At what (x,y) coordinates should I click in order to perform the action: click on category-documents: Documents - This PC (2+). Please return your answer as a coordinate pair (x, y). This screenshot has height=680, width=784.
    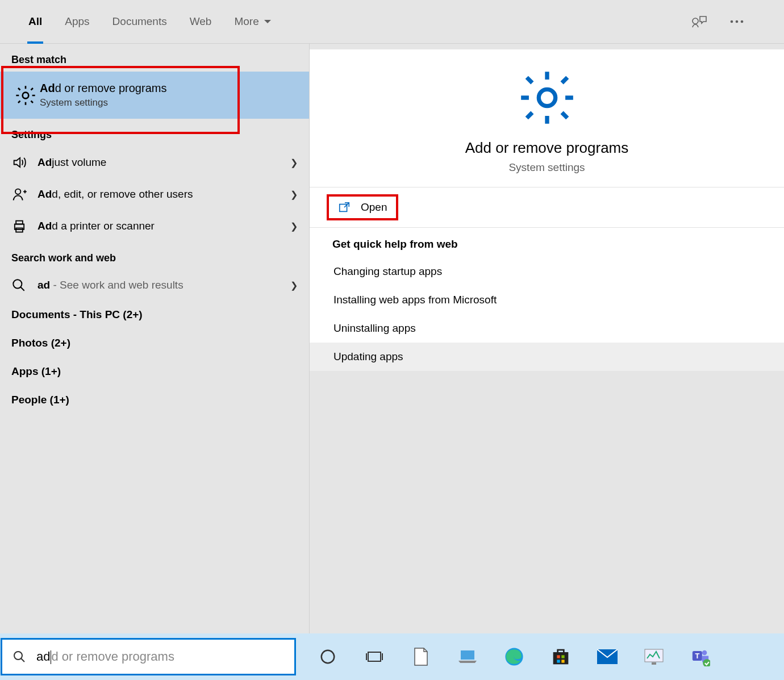
    Looking at the image, I should click on (155, 315).